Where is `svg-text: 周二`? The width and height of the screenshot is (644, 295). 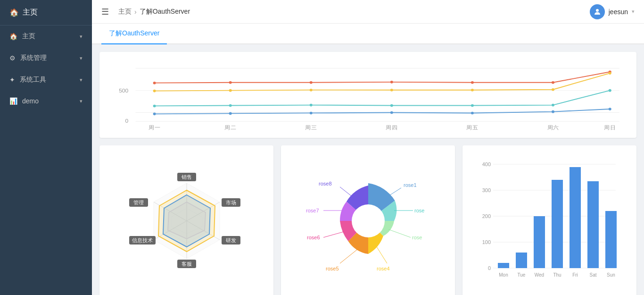
svg-text: 周二 is located at coordinates (230, 127).